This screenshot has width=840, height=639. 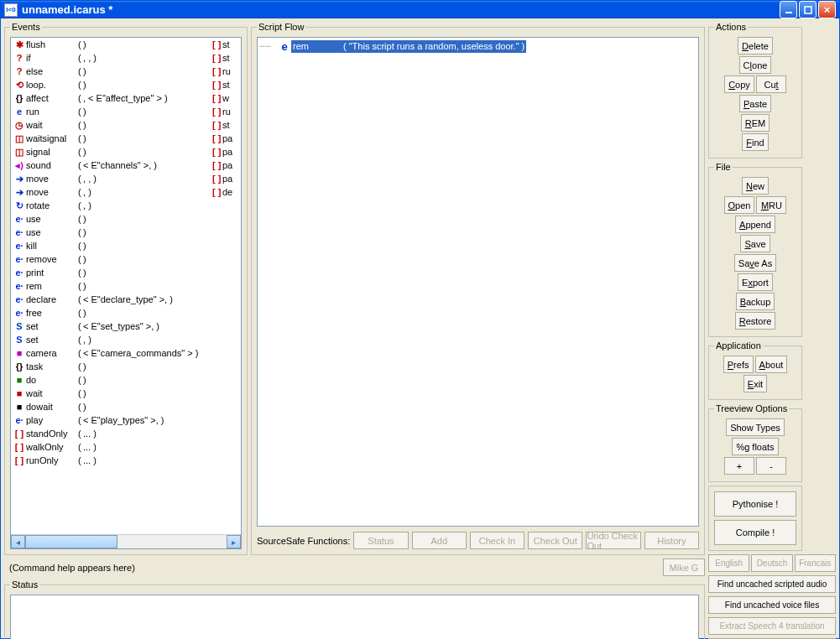 What do you see at coordinates (755, 532) in the screenshot?
I see `compile-button: Compile !` at bounding box center [755, 532].